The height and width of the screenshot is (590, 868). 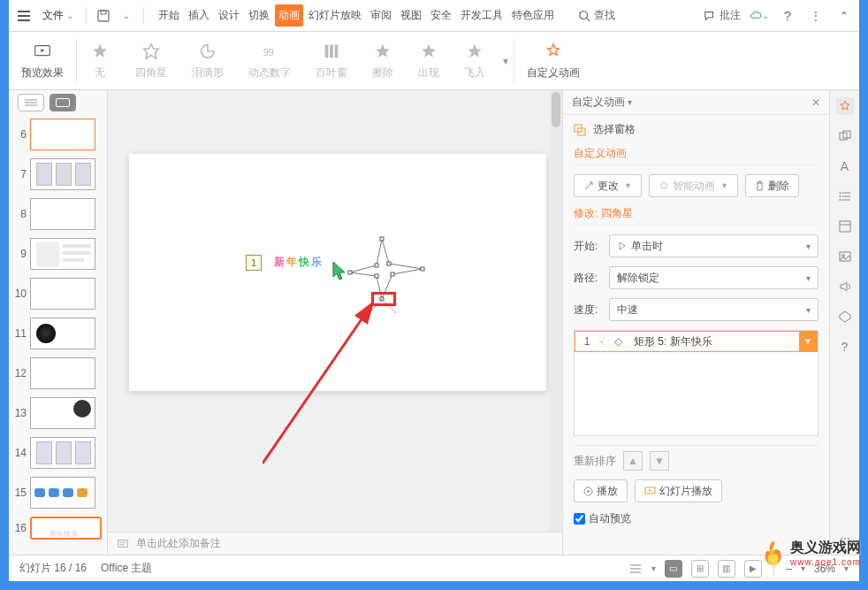 I want to click on delete-button: 删除, so click(x=773, y=186).